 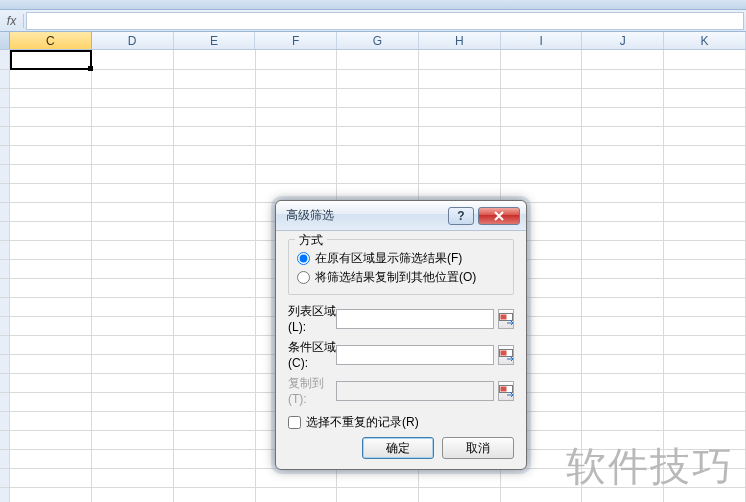 I want to click on criteria-range-row: 条件区域(C):, so click(x=401, y=354).